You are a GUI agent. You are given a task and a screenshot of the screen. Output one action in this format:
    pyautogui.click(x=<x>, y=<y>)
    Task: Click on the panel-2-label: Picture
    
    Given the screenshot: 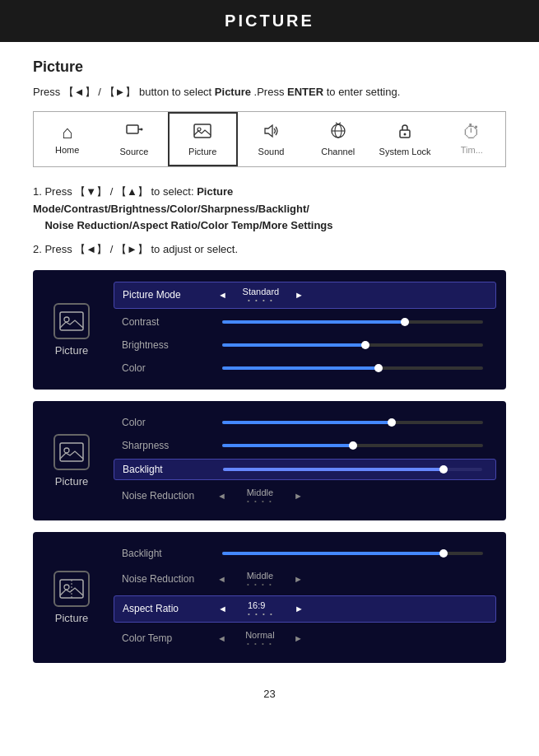 What is the action you would take?
    pyautogui.click(x=72, y=481)
    